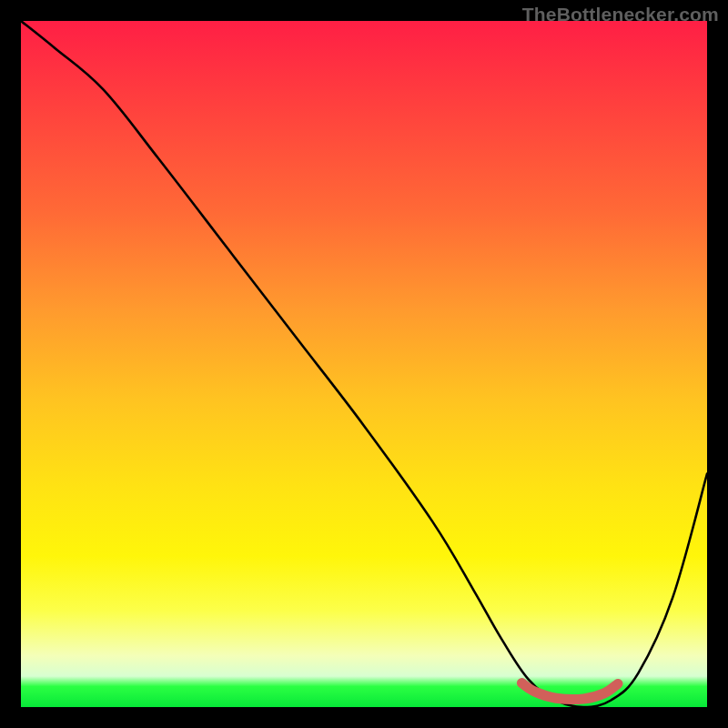 This screenshot has height=728, width=728. I want to click on trough-marker, so click(570, 692).